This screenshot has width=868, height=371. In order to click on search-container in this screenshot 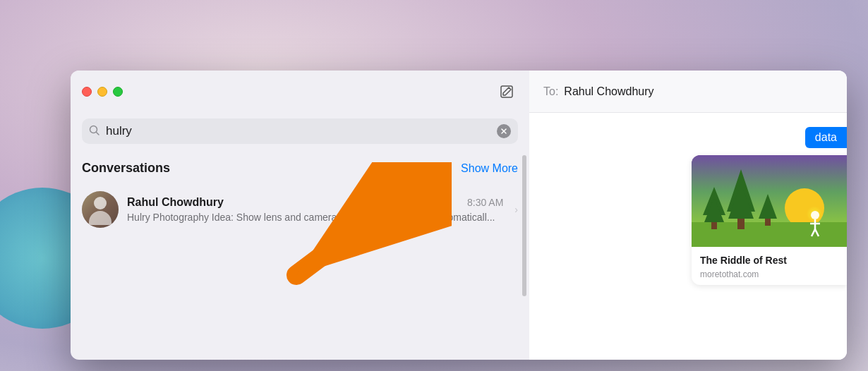, I will do `click(300, 134)`.